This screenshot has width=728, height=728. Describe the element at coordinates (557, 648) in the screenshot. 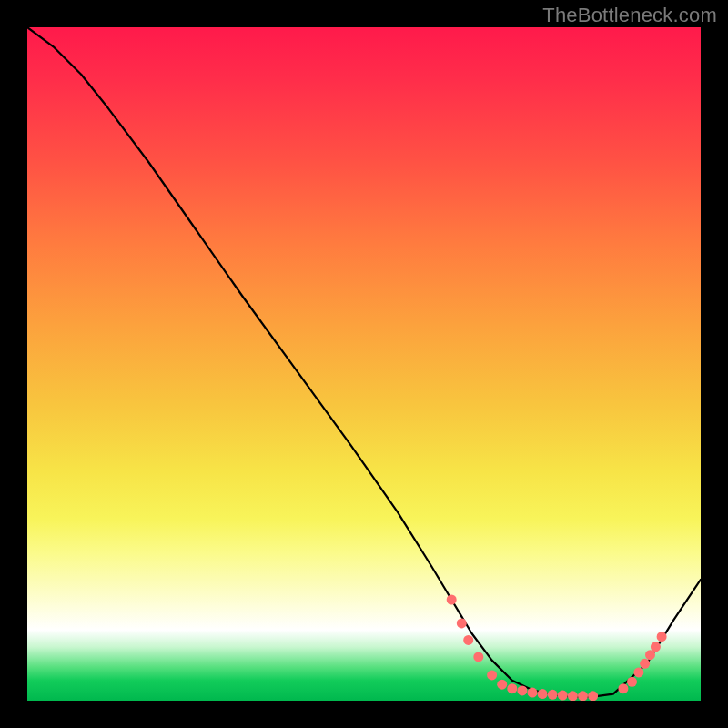

I see `marker-layer` at that location.